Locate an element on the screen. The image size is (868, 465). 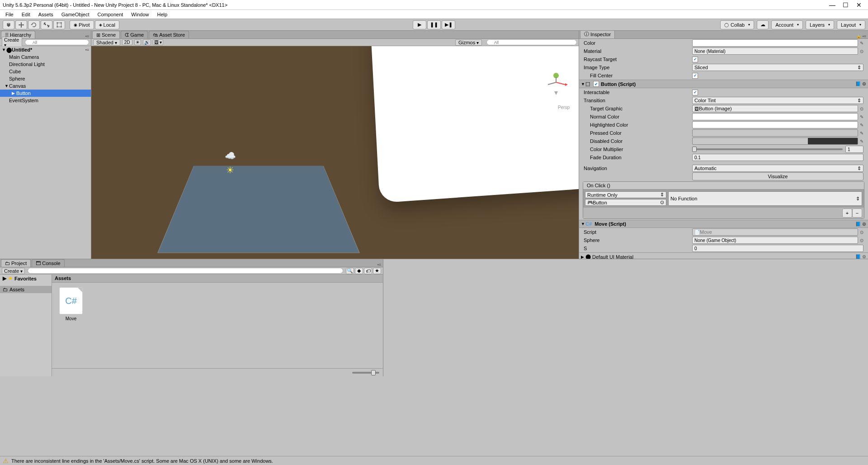
material-field: None (Material) is located at coordinates (775, 51).